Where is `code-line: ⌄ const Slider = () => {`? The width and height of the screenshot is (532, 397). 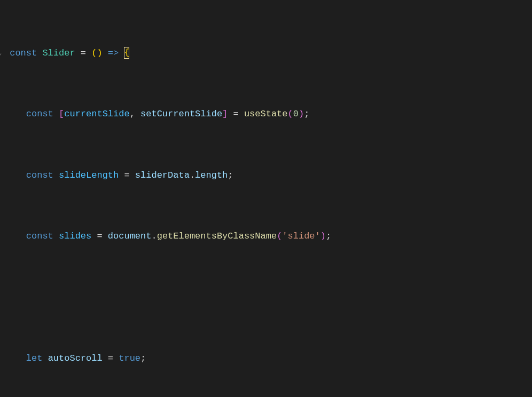 code-line: ⌄ const Slider = () => { is located at coordinates (268, 53).